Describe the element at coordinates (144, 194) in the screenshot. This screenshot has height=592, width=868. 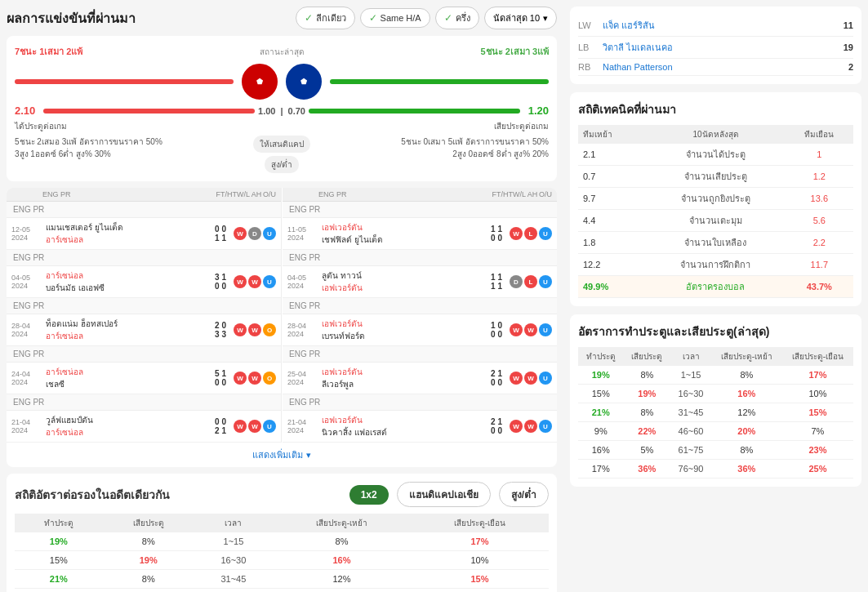
I see `home-col-header: ENG PR FT/HT W/L AH O/U` at that location.